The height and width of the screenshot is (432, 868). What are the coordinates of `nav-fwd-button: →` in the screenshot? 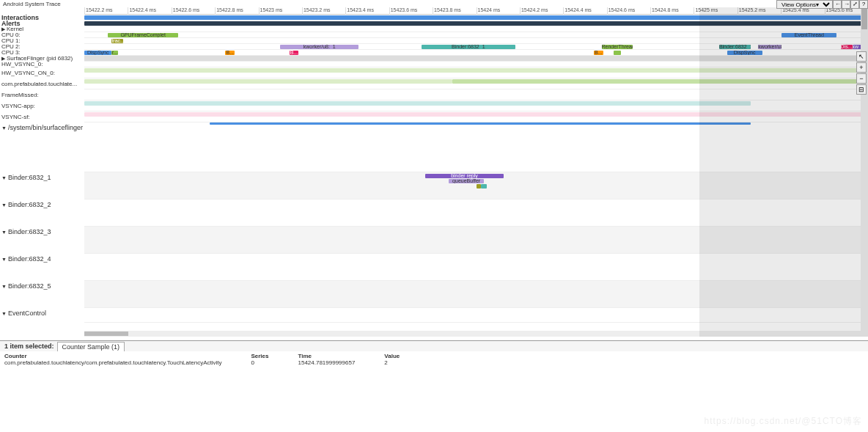 It's located at (846, 4).